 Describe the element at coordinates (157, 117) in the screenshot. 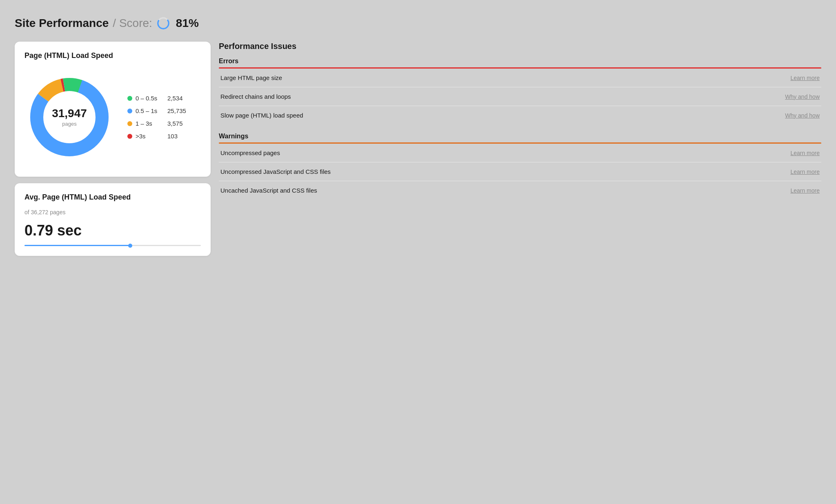

I see `legend: 0 – 0.5s 2,534 0.5 – 1s 25,735 1 – 3s 3,…` at that location.